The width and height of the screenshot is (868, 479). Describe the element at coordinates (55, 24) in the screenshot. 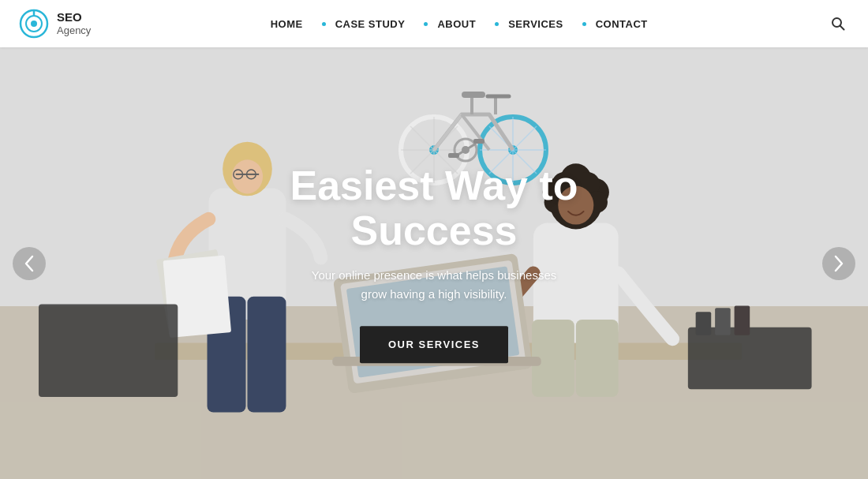

I see `logo: SEO Agency` at that location.